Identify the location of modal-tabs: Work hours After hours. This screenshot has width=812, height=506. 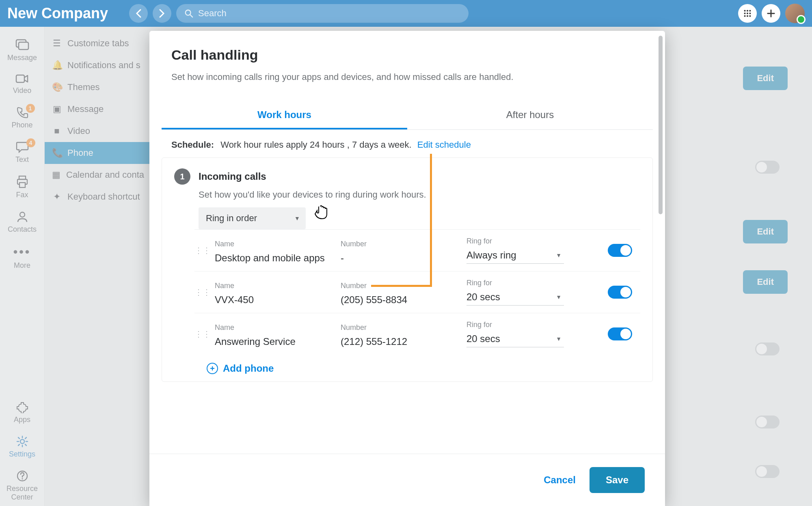
(407, 116).